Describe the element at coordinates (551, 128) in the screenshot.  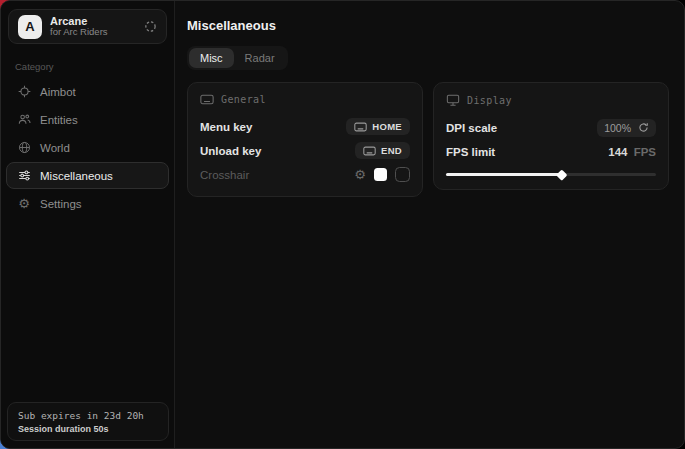
I see `dpi-scale-row: DPI scale 100%` at that location.